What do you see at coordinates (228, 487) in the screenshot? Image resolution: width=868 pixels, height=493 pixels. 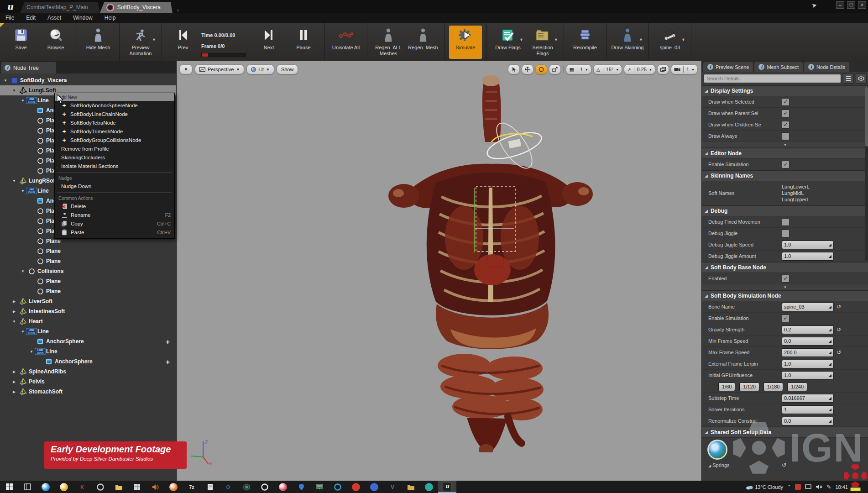 I see `taskbar-outlook: O` at bounding box center [228, 487].